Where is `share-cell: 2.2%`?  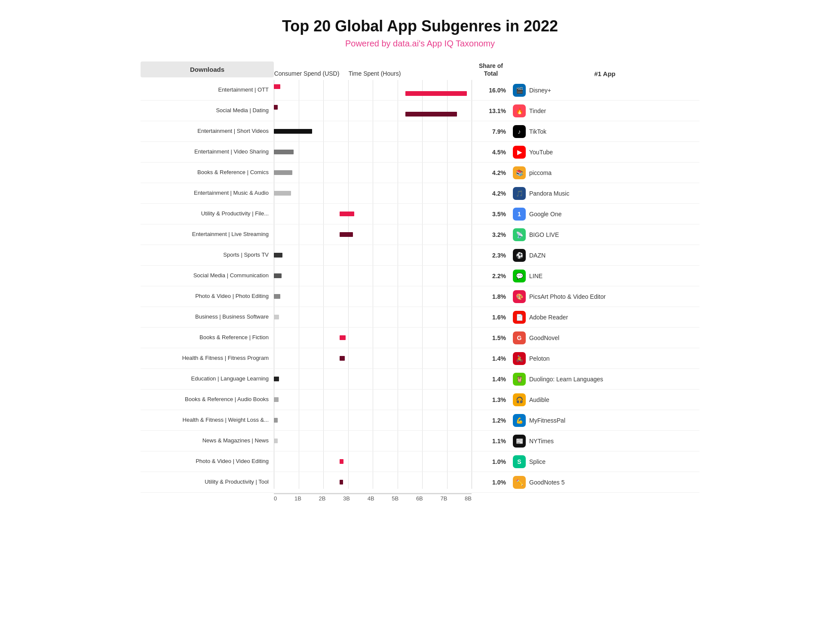 share-cell: 2.2% is located at coordinates (491, 276).